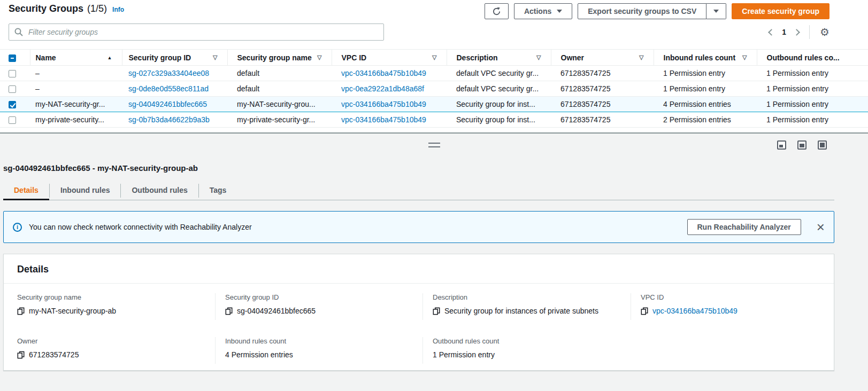  What do you see at coordinates (784, 32) in the screenshot?
I see `pagination-current-page: 1` at bounding box center [784, 32].